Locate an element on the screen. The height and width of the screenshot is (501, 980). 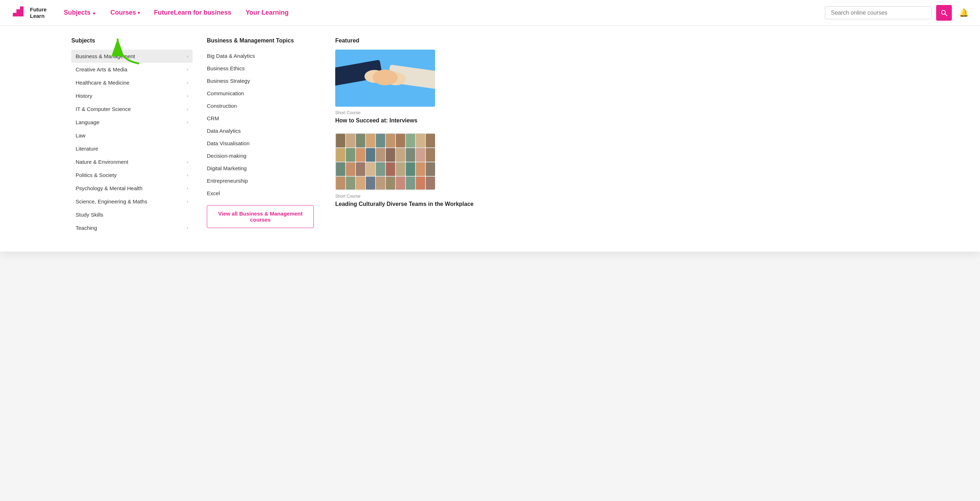
nav-futurelearn-business: FutureLearn for business is located at coordinates (192, 13).